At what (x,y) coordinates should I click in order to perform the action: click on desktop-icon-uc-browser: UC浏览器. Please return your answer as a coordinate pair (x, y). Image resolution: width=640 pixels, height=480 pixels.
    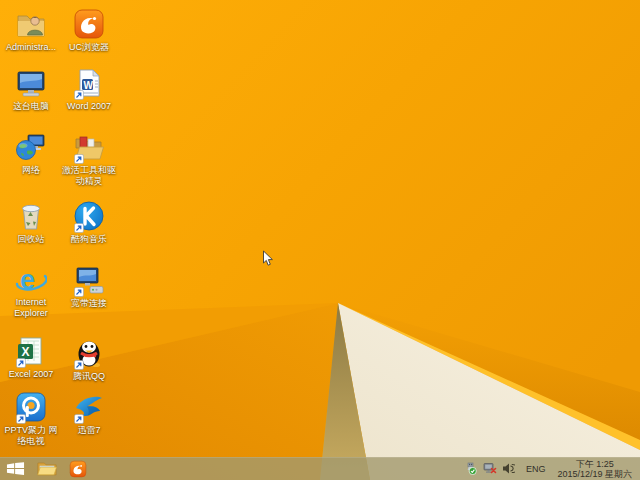
    Looking at the image, I should click on (89, 30).